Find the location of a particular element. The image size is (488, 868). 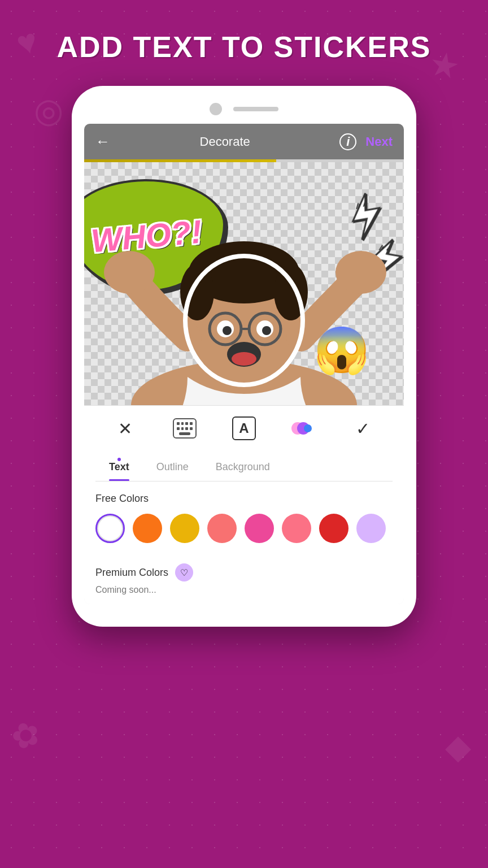

free-colors-label: Free Colors is located at coordinates (244, 498).